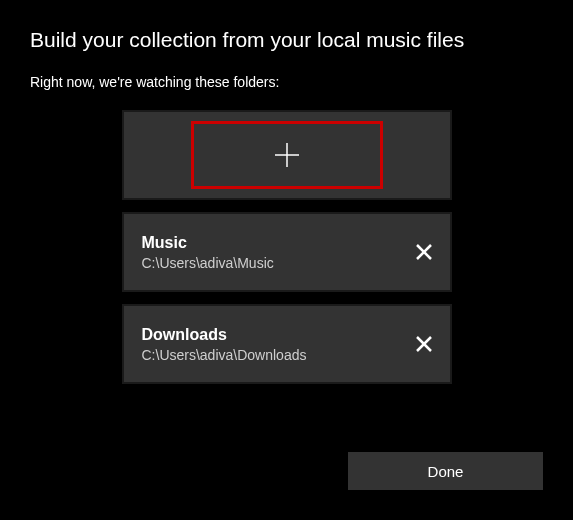  Describe the element at coordinates (287, 252) in the screenshot. I see `folder-item: Music C:\Users\adiva\Music` at that location.